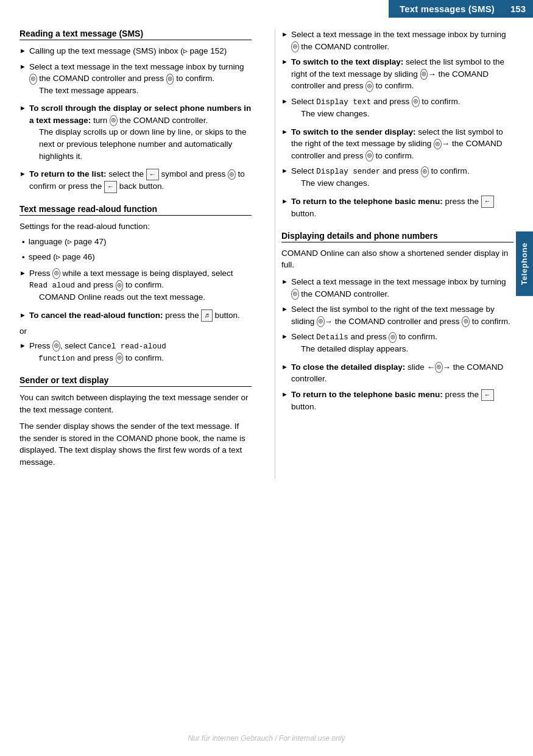 This screenshot has width=533, height=756. What do you see at coordinates (206, 316) in the screenshot?
I see `aloud-icon: ♬` at bounding box center [206, 316].